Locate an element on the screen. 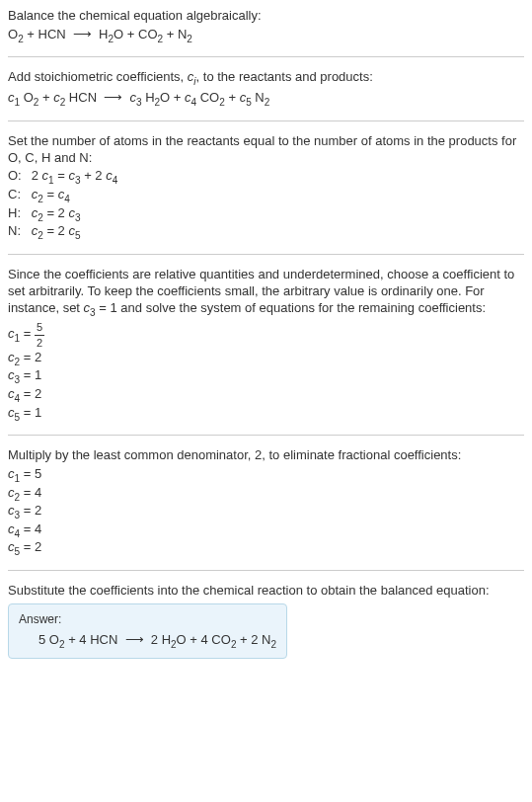  intro-section: Balance the chemical equation algebraica… is located at coordinates (266, 26).